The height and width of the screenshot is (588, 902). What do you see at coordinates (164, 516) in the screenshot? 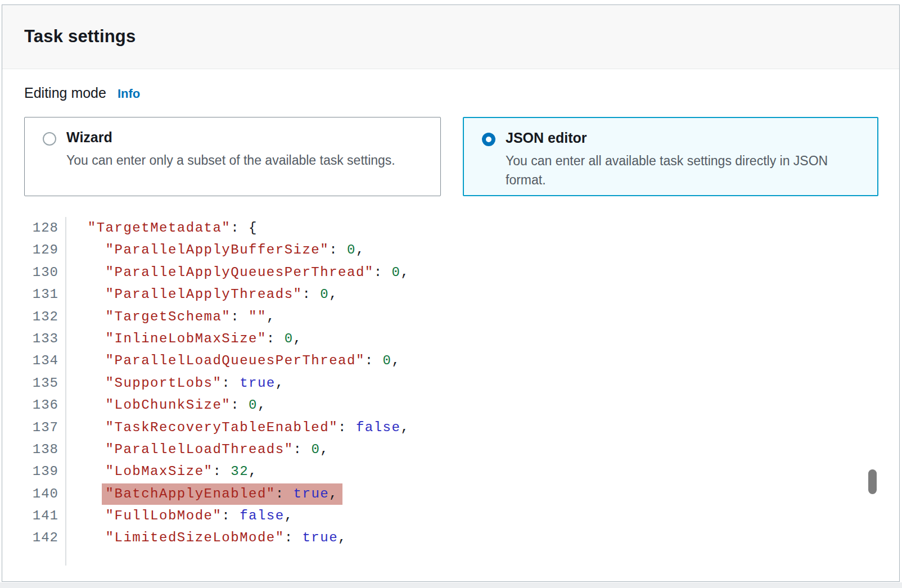
I see `code-token-key: "FullLobMode"` at bounding box center [164, 516].